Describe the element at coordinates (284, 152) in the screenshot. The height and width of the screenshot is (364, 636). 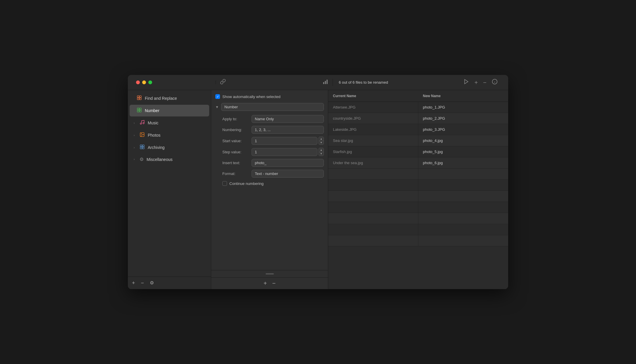
I see `step-value-input` at that location.